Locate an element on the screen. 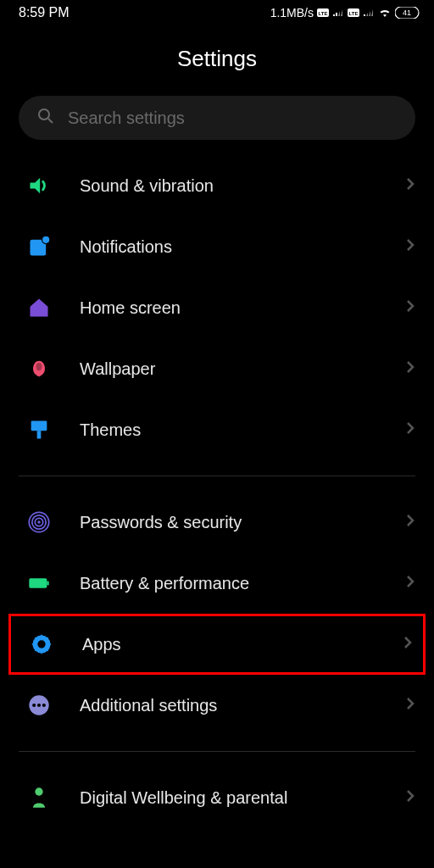 The height and width of the screenshot is (868, 434). settings-item-notifications: Notifications is located at coordinates (217, 247).